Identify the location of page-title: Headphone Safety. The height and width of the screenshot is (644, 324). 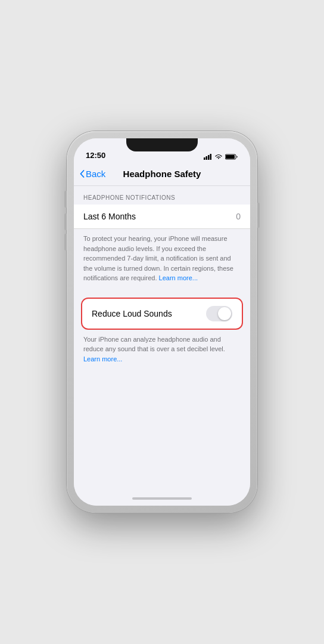
(162, 174).